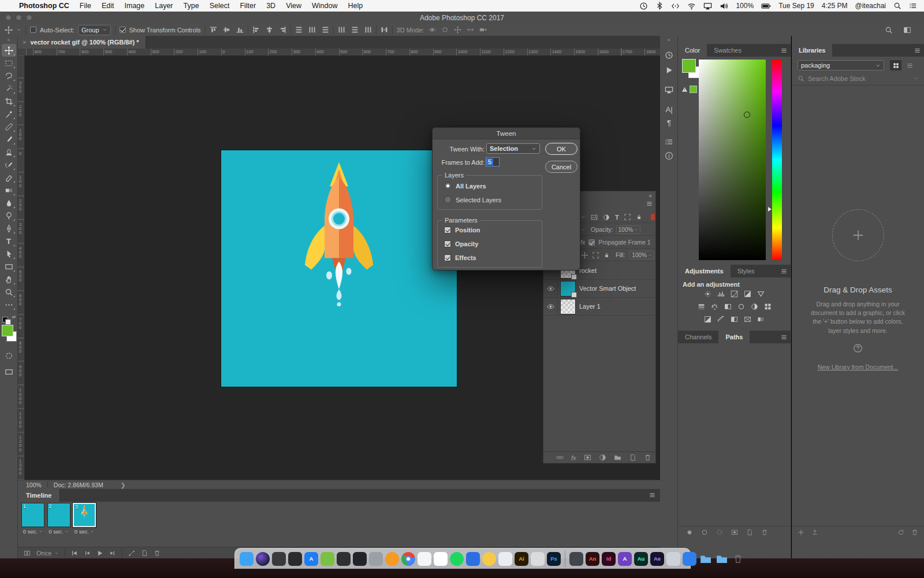 The height and width of the screenshot is (578, 924). What do you see at coordinates (355, 30) in the screenshot?
I see `distribute-horizontal-icon` at bounding box center [355, 30].